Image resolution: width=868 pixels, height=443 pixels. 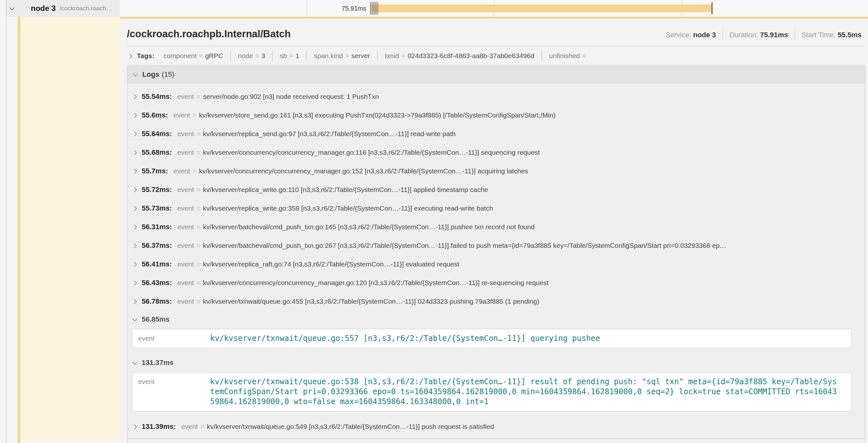 I want to click on span-name-cell: node 3 /cockroach.roach…, so click(x=63, y=8).